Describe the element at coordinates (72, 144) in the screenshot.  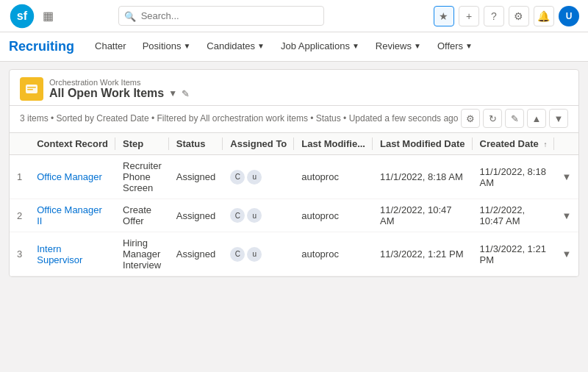
I see `col-context-record: Context Record` at that location.